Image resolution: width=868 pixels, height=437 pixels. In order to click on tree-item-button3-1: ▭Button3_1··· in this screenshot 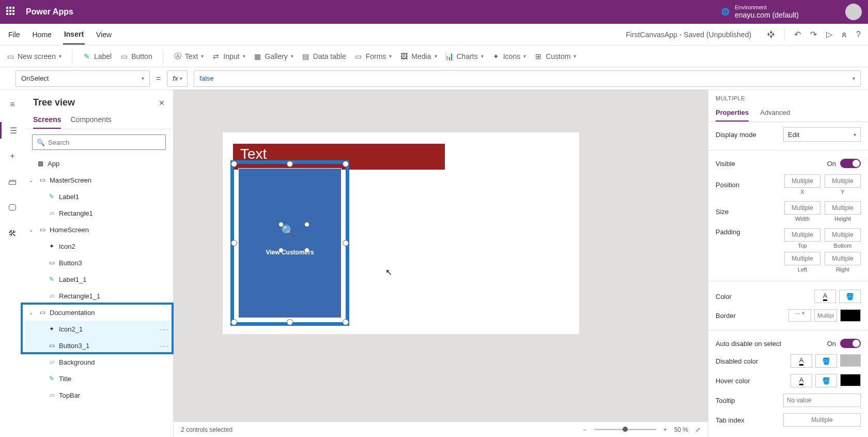, I will do `click(99, 345)`.